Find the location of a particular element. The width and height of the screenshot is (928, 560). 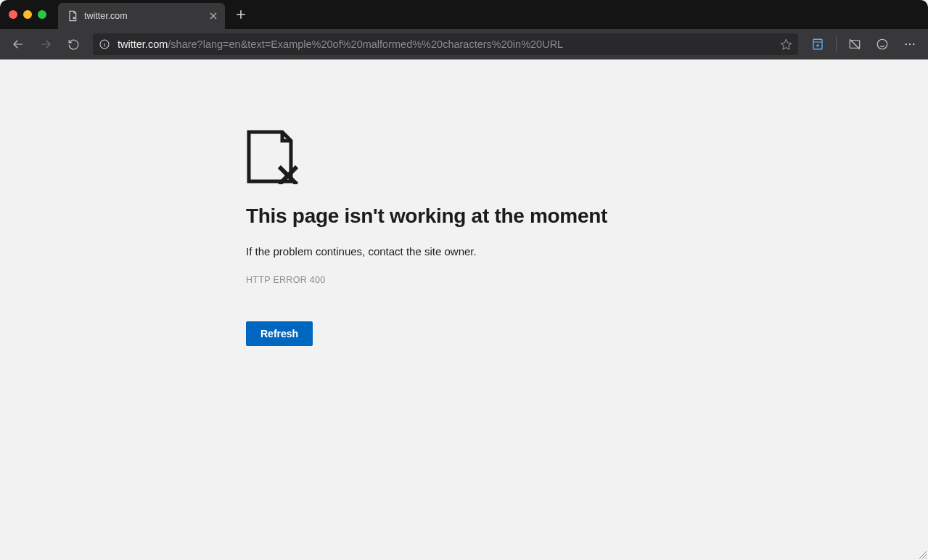

collections-button is located at coordinates (818, 44).